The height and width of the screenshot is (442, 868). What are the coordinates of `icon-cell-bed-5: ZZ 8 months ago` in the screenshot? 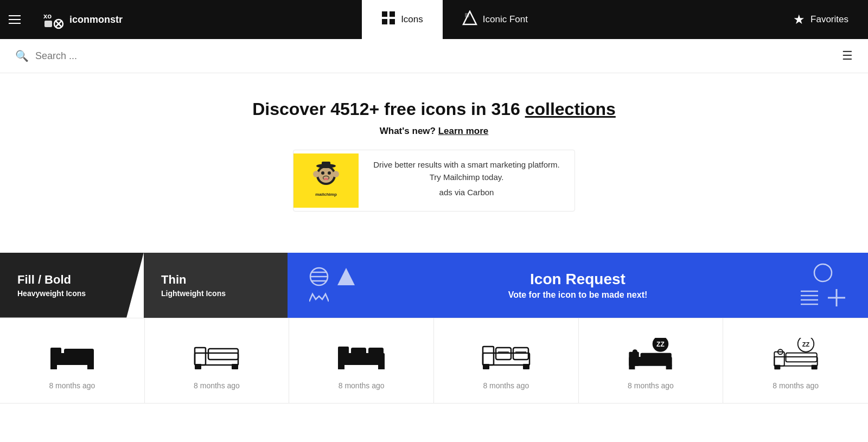 It's located at (651, 361).